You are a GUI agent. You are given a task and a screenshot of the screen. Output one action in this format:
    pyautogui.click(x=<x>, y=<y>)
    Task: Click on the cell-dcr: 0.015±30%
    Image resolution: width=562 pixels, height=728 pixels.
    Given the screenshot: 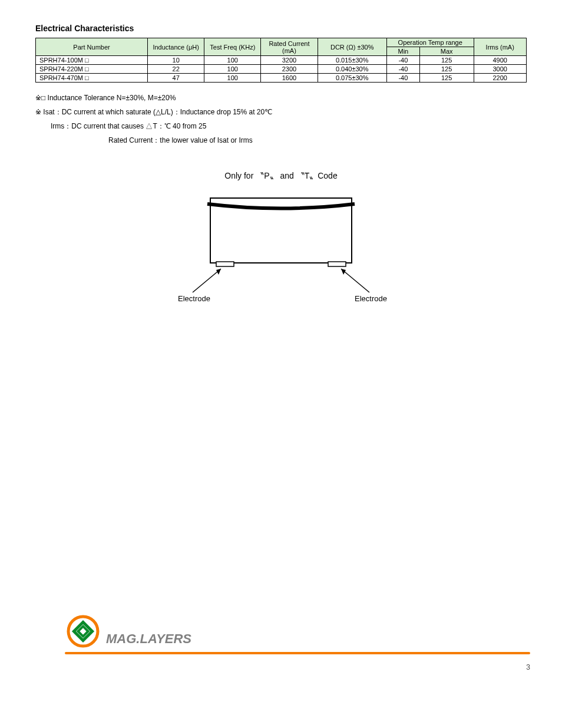 What is the action you would take?
    pyautogui.click(x=352, y=60)
    